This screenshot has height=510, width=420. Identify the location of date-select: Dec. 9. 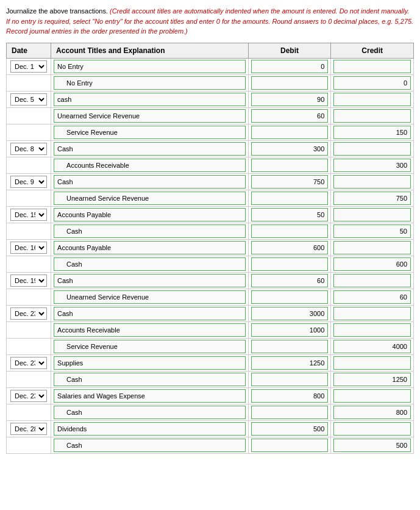
(29, 182).